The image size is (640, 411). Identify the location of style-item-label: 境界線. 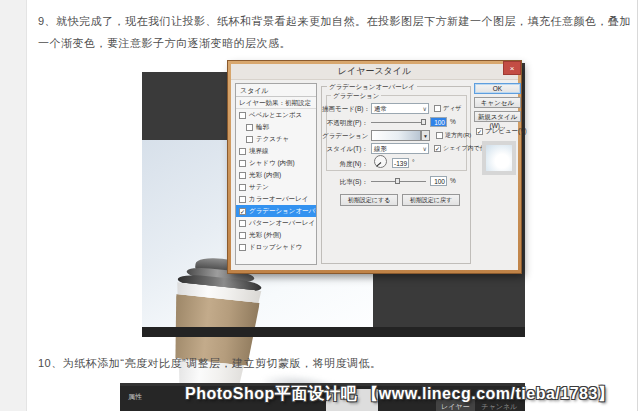
(259, 152).